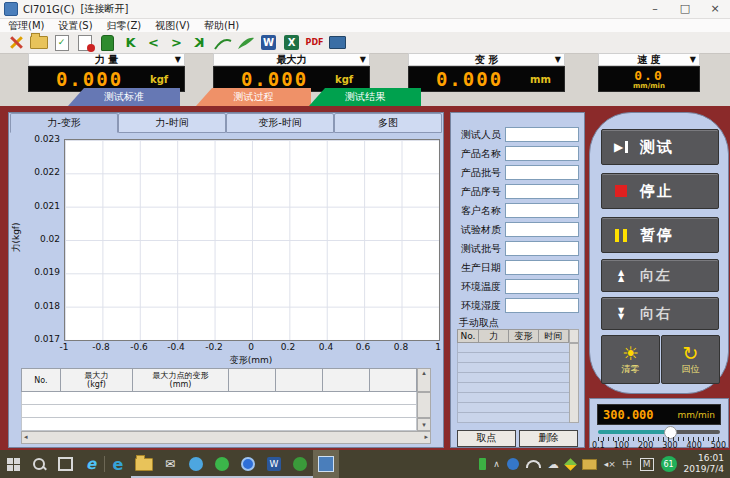  Describe the element at coordinates (144, 464) in the screenshot. I see `taskbar-app-explorer` at that location.